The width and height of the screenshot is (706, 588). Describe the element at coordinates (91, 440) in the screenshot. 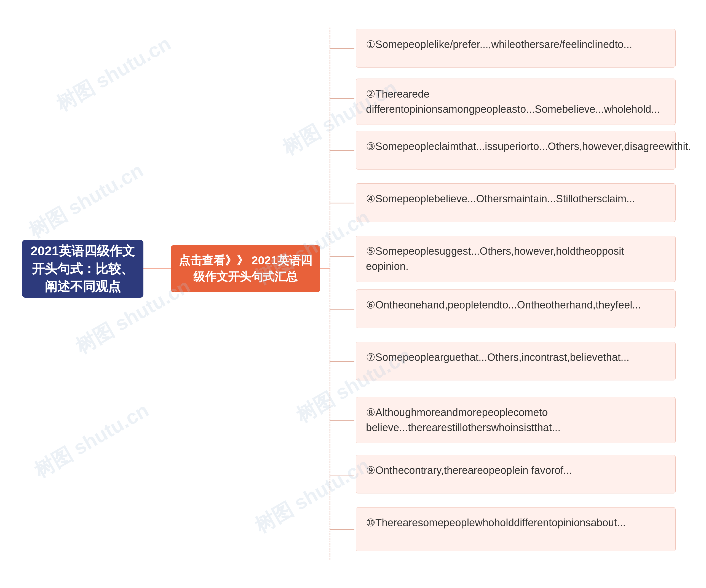

I see `watermark-4: 树图 shutu.cn` at that location.